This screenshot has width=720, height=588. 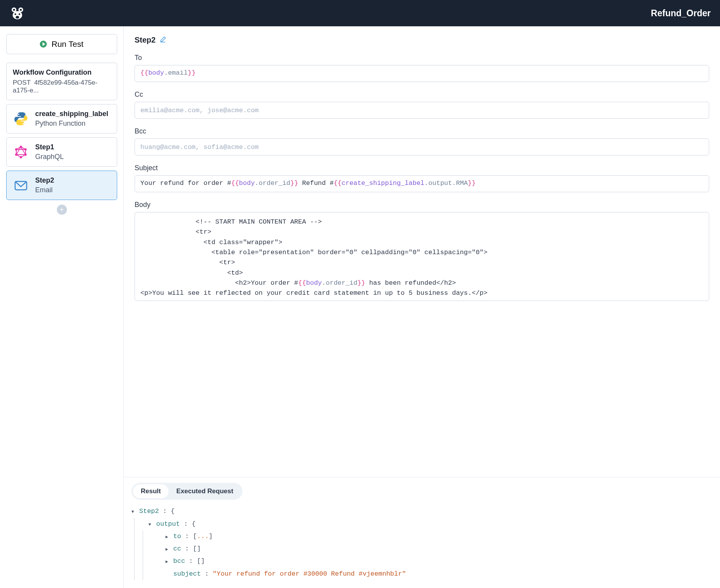 I want to click on step-kind: Python Function, so click(x=72, y=124).